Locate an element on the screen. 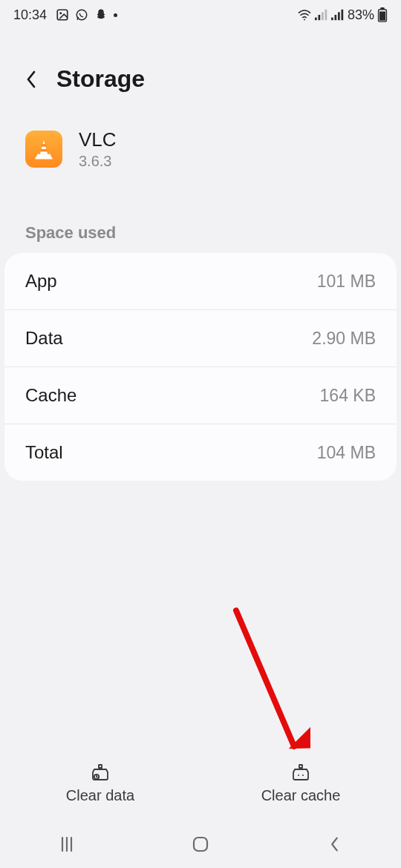 The width and height of the screenshot is (401, 868). page-header: Storage is located at coordinates (200, 73).